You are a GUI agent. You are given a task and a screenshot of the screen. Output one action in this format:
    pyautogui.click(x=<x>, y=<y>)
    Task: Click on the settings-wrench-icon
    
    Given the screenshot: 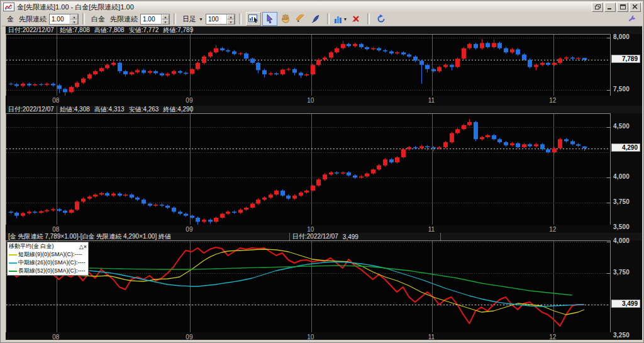 What is the action you would take?
    pyautogui.click(x=631, y=19)
    